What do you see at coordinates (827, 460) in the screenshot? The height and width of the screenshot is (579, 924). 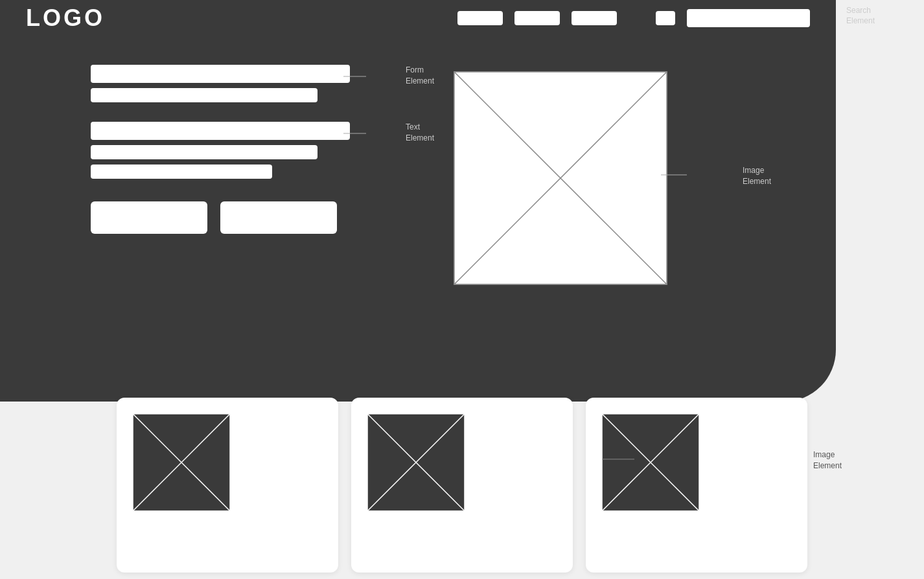 I see `card-image-element-label: Image Element` at bounding box center [827, 460].